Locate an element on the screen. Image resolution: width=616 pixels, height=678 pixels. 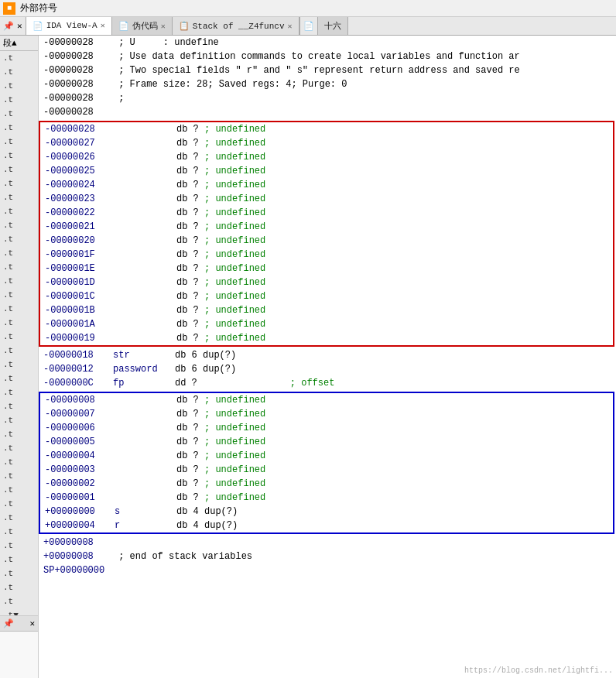
label-field: fp is located at coordinates (144, 383).